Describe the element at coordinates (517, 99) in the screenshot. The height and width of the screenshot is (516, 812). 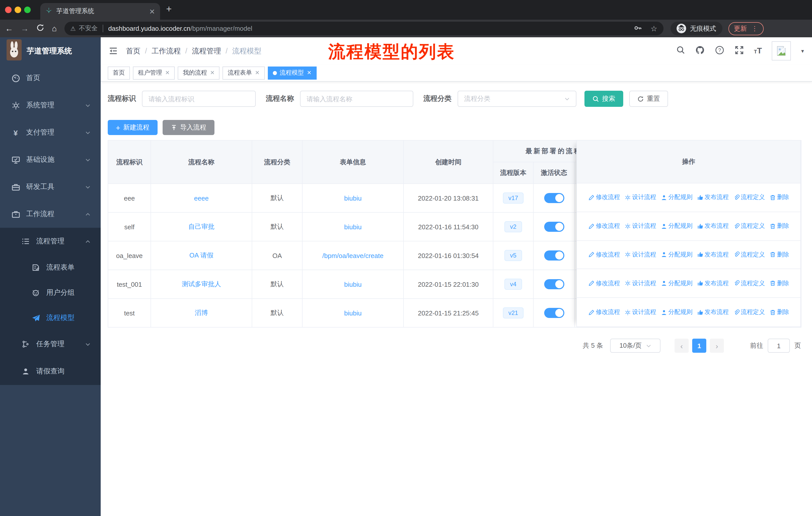
I see `category-select: 流程分类` at that location.